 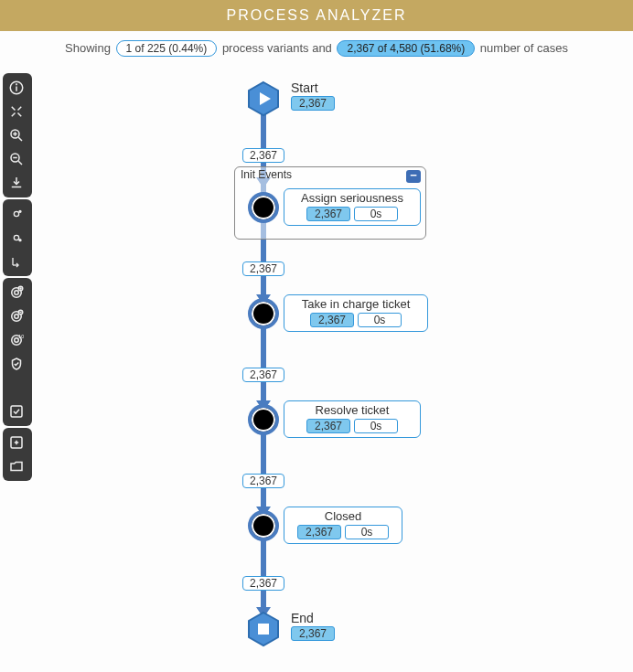 What do you see at coordinates (16, 112) in the screenshot?
I see `fit-button` at bounding box center [16, 112].